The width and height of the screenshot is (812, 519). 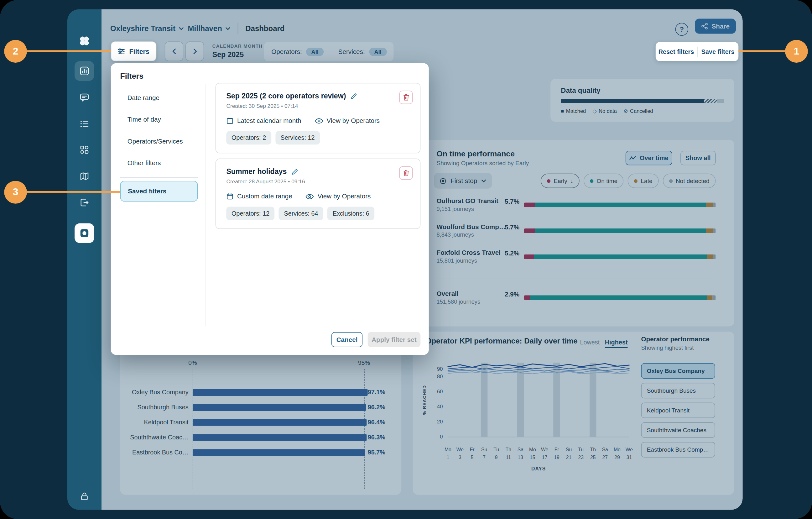 What do you see at coordinates (159, 163) in the screenshot?
I see `modal-nav-other-filters: Other filters` at bounding box center [159, 163].